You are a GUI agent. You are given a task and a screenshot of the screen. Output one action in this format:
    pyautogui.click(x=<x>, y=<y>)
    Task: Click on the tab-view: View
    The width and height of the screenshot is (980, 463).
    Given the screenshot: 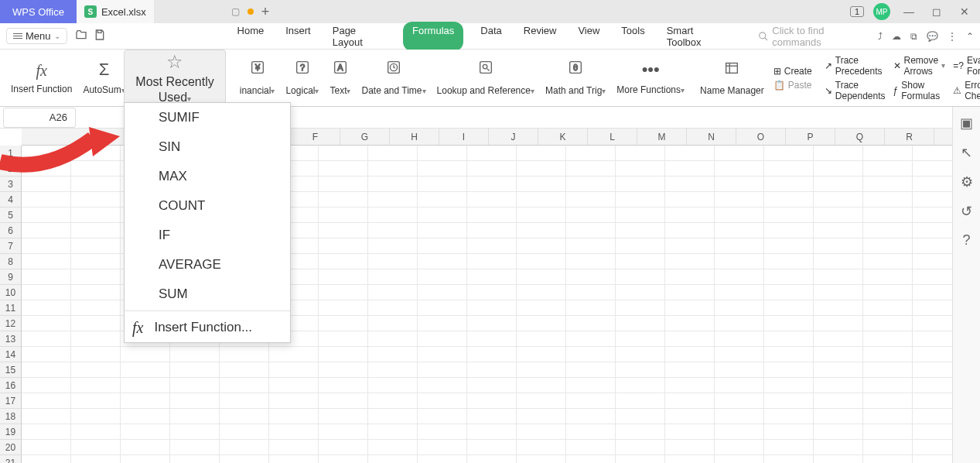 What is the action you would take?
    pyautogui.click(x=589, y=36)
    